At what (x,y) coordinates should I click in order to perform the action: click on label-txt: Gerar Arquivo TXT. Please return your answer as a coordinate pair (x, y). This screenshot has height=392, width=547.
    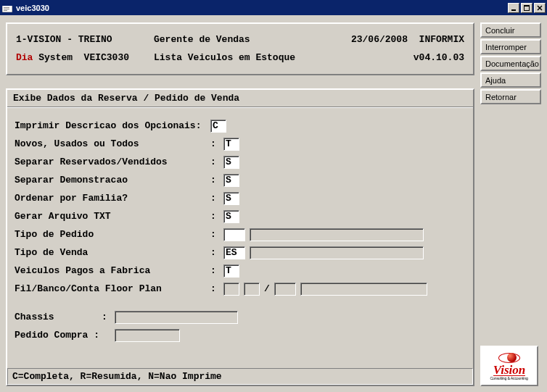
    Looking at the image, I should click on (112, 217).